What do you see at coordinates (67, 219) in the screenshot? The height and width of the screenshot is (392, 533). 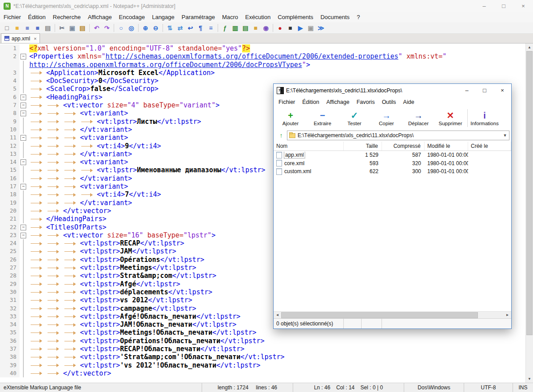 I see `code-text: </HeadingPairs>` at bounding box center [67, 219].